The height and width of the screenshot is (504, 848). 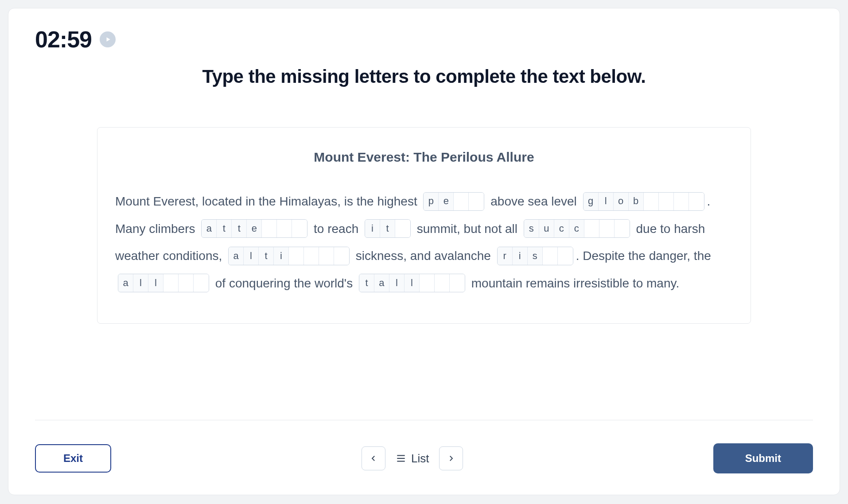 I want to click on nav-center: List, so click(x=412, y=458).